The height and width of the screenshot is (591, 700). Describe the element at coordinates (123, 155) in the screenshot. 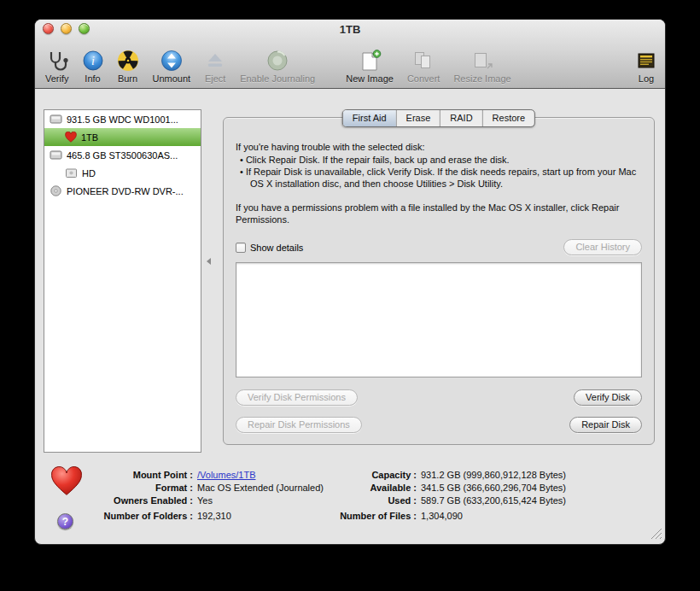

I see `disk-list-item-st350: 465.8 GB ST3500630AS...` at that location.